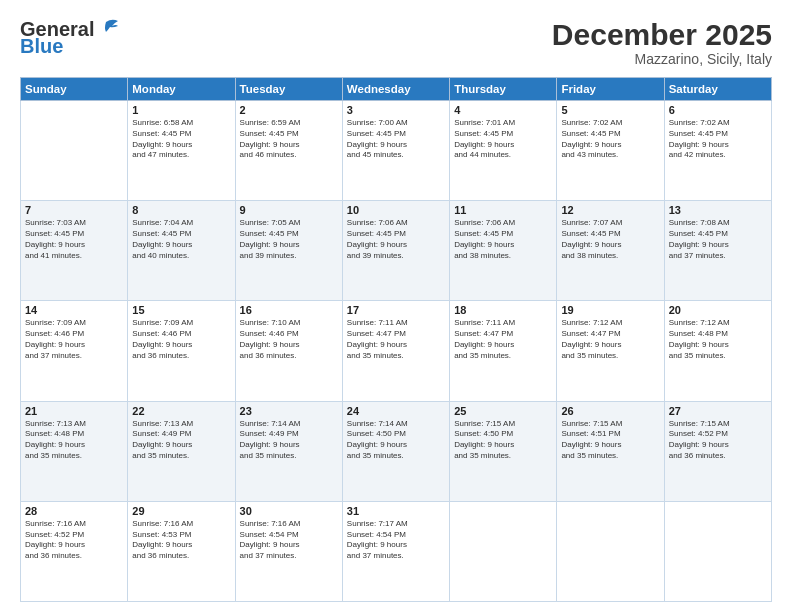 This screenshot has width=792, height=612. What do you see at coordinates (289, 140) in the screenshot?
I see `day-info: Sunrise: 6:59 AMSunset: 4:45 PMDaylight:…` at bounding box center [289, 140].